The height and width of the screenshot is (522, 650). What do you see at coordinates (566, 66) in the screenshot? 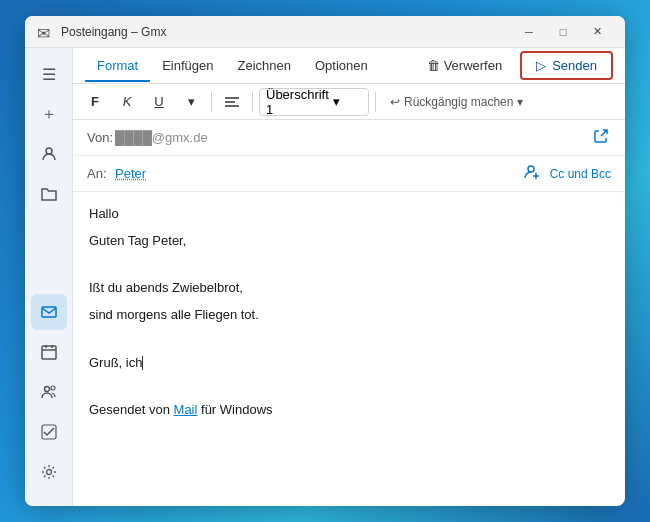
I see `send-button: ▷ Senden` at bounding box center [566, 66].